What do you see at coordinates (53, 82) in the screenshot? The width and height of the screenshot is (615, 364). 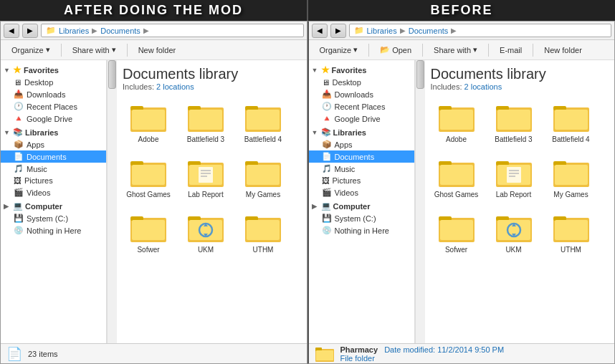 I see `sidebar-item-desktop: 🖥 Desktop` at bounding box center [53, 82].